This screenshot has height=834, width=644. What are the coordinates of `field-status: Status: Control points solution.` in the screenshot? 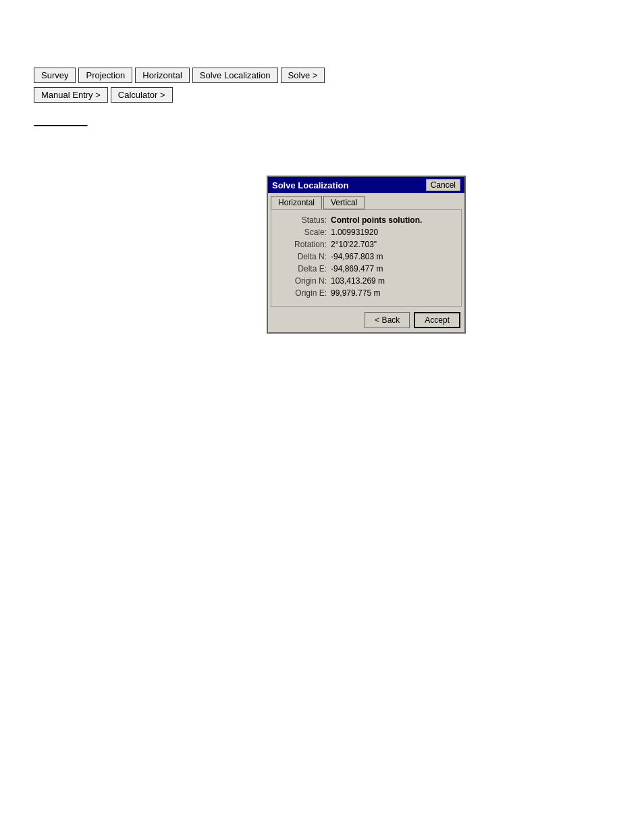 It's located at (366, 220).